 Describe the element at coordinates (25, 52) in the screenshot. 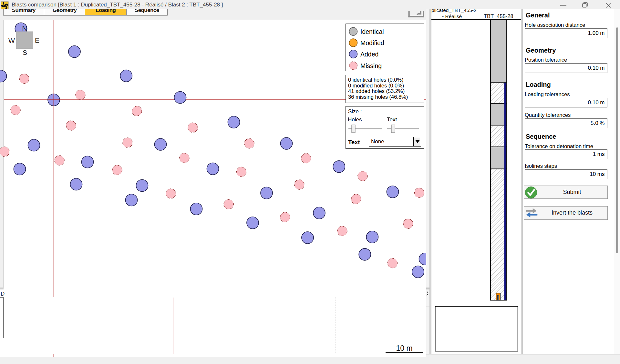

I see `svg-text: S` at that location.